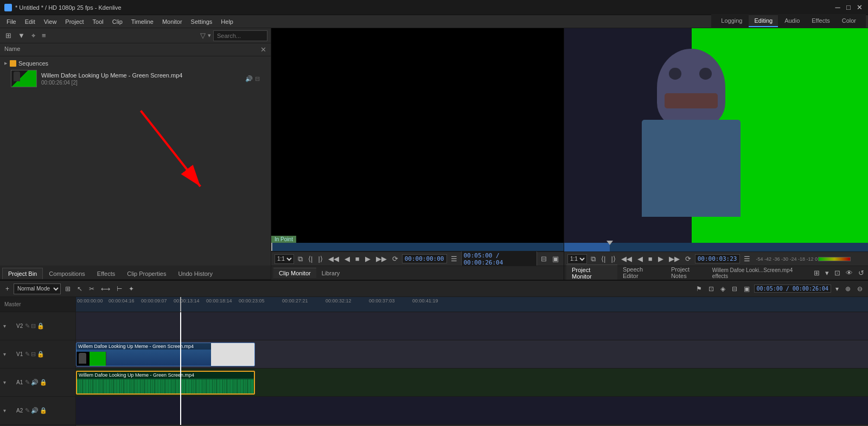 The width and height of the screenshot is (868, 426). What do you see at coordinates (41, 326) in the screenshot?
I see `v2-mute: 🔒` at bounding box center [41, 326].